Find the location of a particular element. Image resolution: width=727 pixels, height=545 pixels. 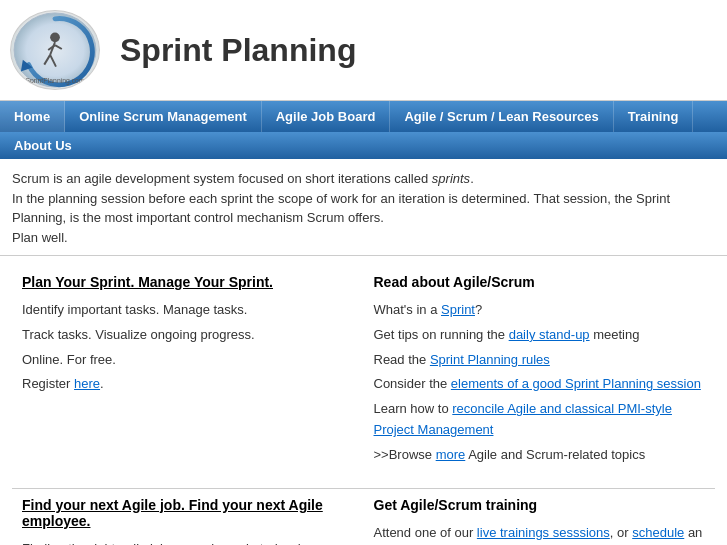

nav-item-home: Home is located at coordinates (32, 116).